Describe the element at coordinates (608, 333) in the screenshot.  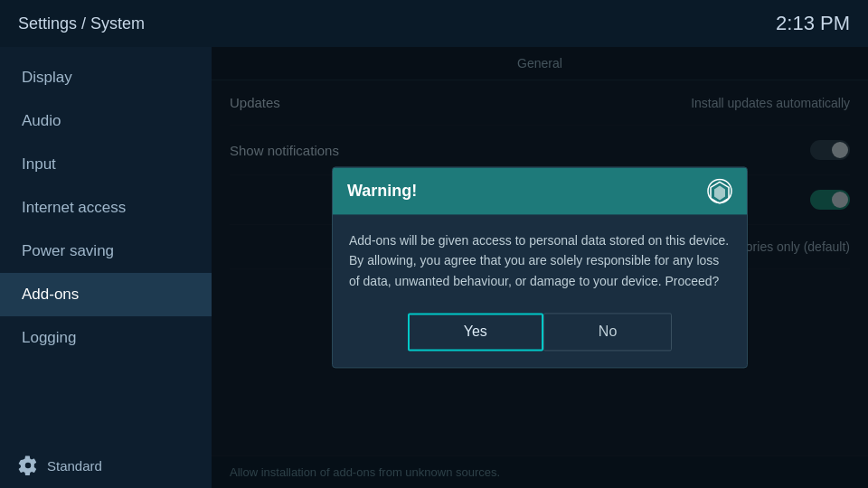
I see `dialog-no-button: No` at that location.